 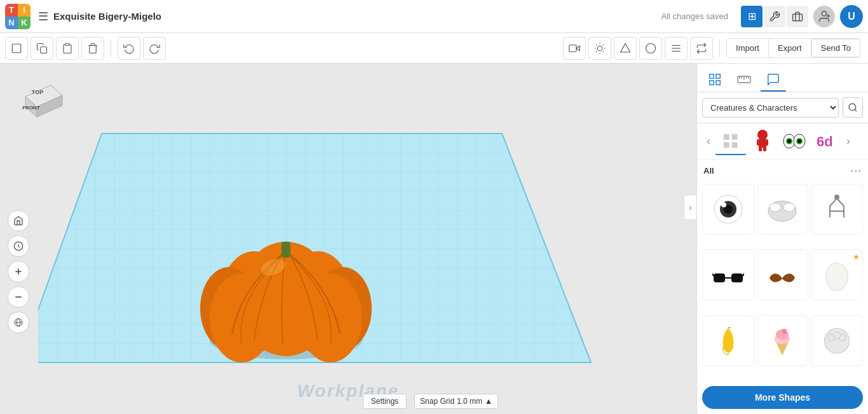 I want to click on menu-icon: ☰, so click(x=43, y=17).